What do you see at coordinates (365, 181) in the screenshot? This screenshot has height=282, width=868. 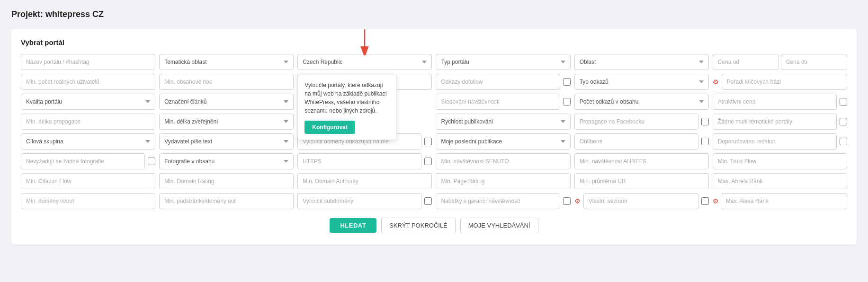 I see `min-domain-authority-cell` at bounding box center [365, 181].